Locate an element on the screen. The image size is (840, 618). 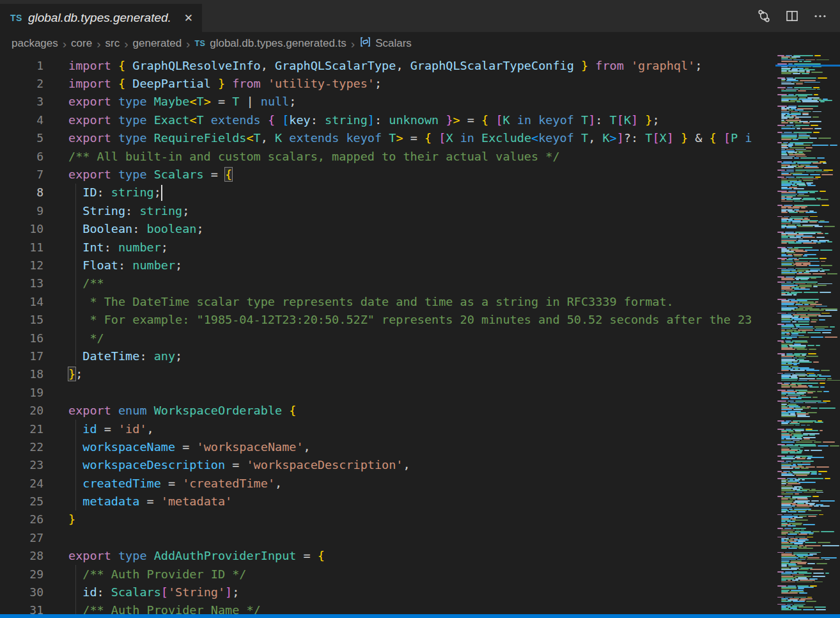
code-text: * The DateTime scalar type represents da… is located at coordinates (359, 301).